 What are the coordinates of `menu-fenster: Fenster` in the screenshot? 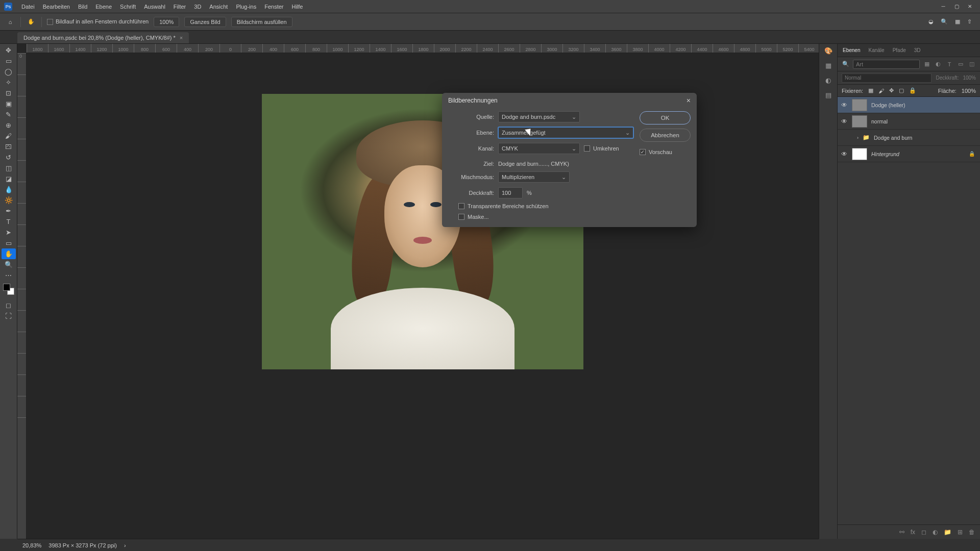 It's located at (274, 7).